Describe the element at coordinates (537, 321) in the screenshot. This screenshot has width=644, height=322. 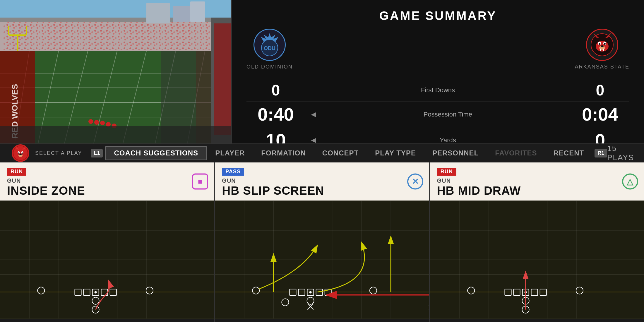
I see `play-footer-3: 0 CALLS | 0.0 AVG YDS` at that location.